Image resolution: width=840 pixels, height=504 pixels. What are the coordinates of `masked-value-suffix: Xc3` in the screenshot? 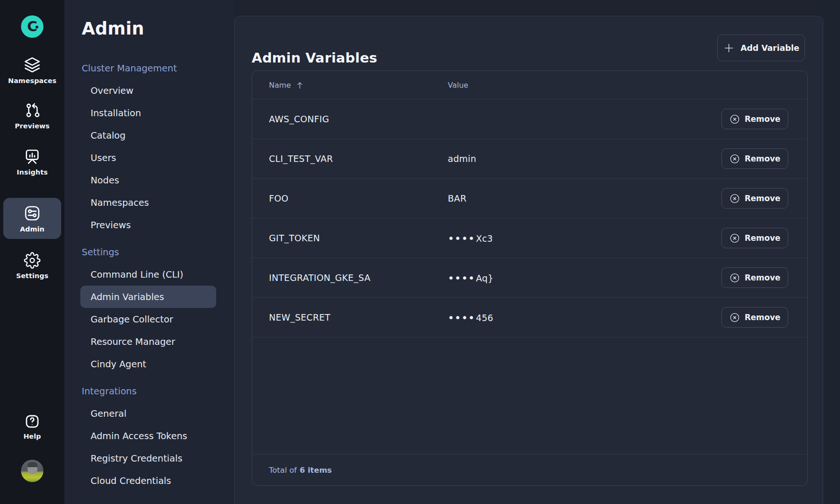 It's located at (484, 238).